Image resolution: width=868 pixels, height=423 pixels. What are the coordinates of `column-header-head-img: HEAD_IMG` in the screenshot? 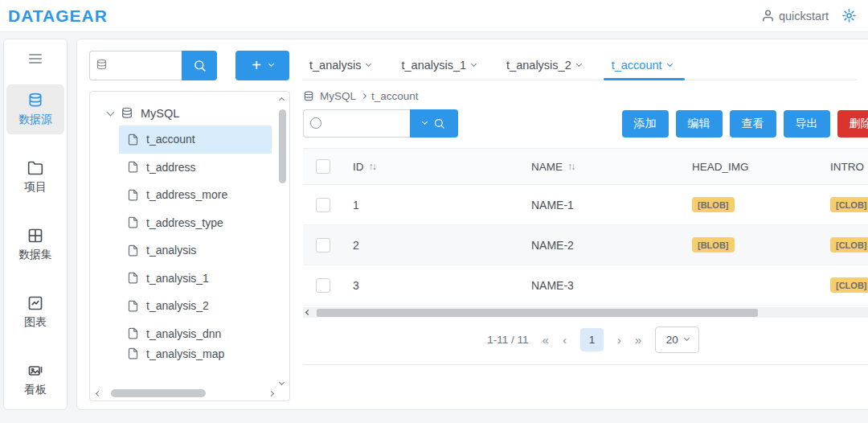 It's located at (720, 167).